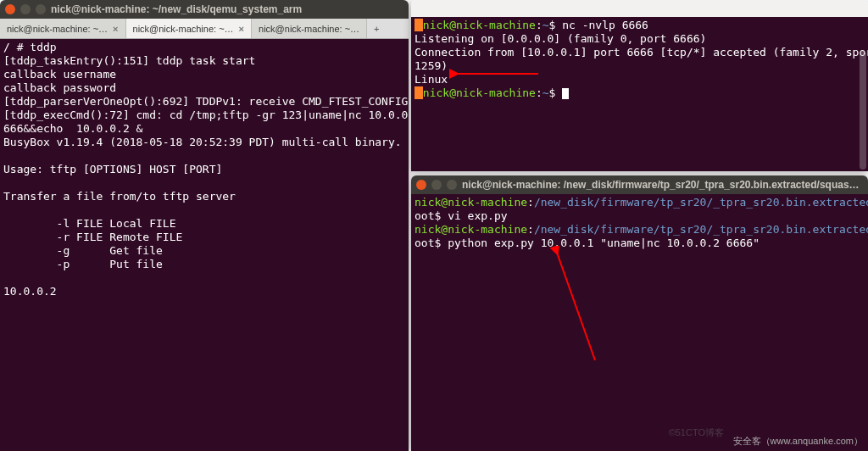 The height and width of the screenshot is (451, 868). What do you see at coordinates (431, 80) in the screenshot?
I see `output-line: Linux` at bounding box center [431, 80].